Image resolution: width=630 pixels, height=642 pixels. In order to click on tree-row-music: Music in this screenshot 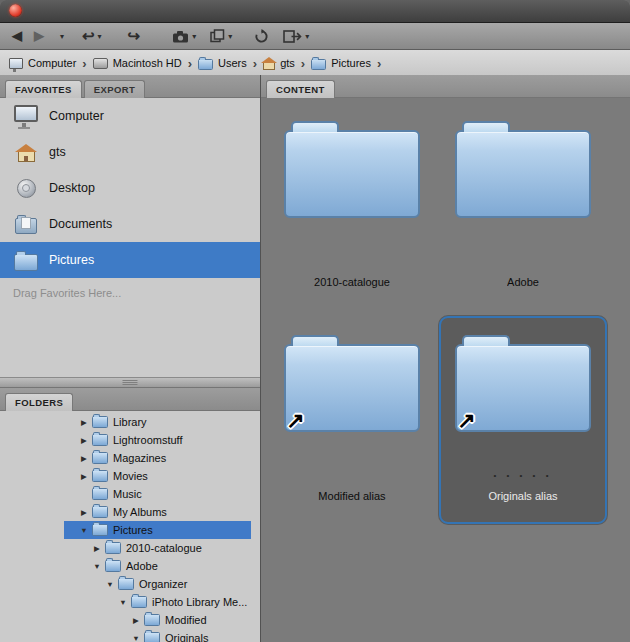, I will do `click(130, 494)`.